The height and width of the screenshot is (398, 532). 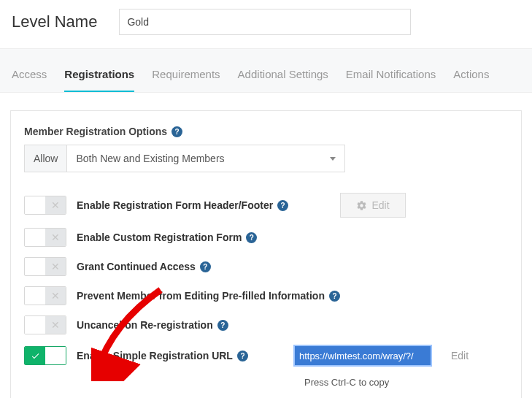 What do you see at coordinates (206, 158) in the screenshot?
I see `allow-select: Both New and Existing Members` at bounding box center [206, 158].